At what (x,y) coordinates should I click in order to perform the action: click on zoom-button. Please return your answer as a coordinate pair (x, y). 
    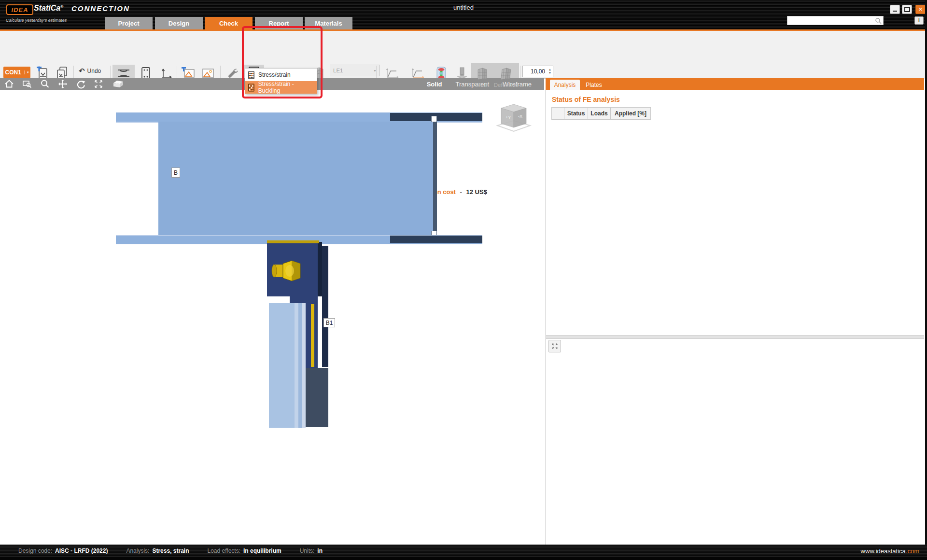
    Looking at the image, I should click on (44, 84).